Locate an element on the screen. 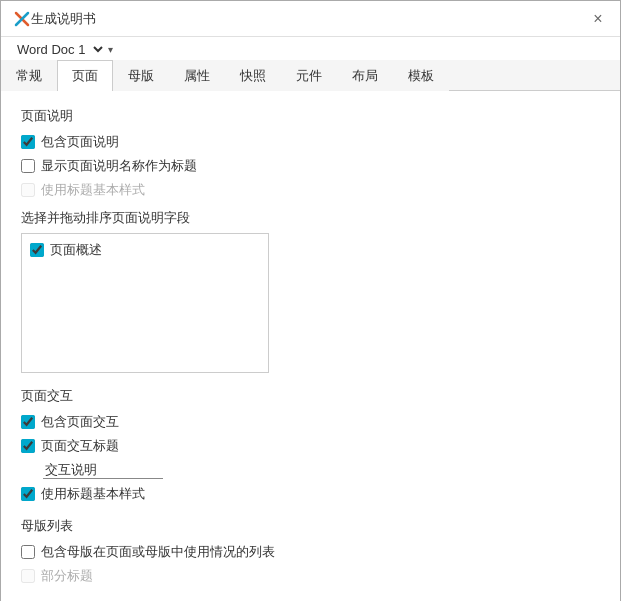  cb2-row: 显示页面说明名称作为标题 is located at coordinates (310, 166).